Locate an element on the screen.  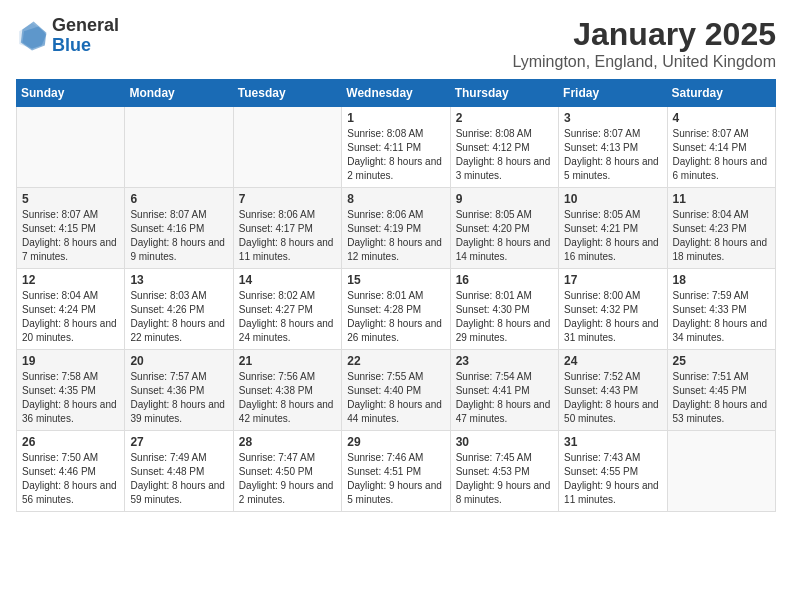
weekday-header: Friday is located at coordinates (613, 94).